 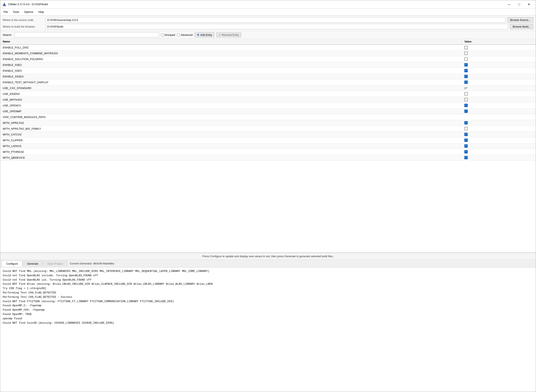 I want to click on browse-build-button: Browse Build..., so click(x=522, y=27).